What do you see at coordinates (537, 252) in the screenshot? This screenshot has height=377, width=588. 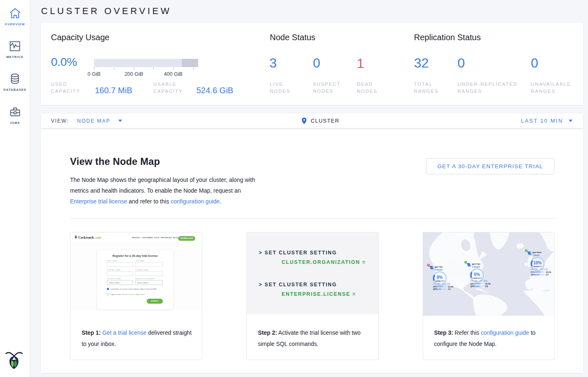 I see `svg-text: geo=ams` at bounding box center [537, 252].